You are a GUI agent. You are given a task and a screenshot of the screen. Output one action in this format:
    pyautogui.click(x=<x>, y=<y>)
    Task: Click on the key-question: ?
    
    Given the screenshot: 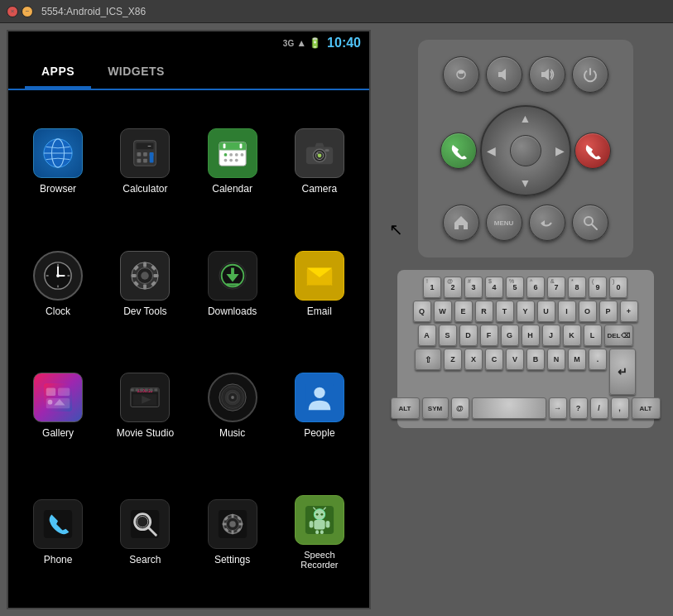 What is the action you would take?
    pyautogui.click(x=579, y=408)
    